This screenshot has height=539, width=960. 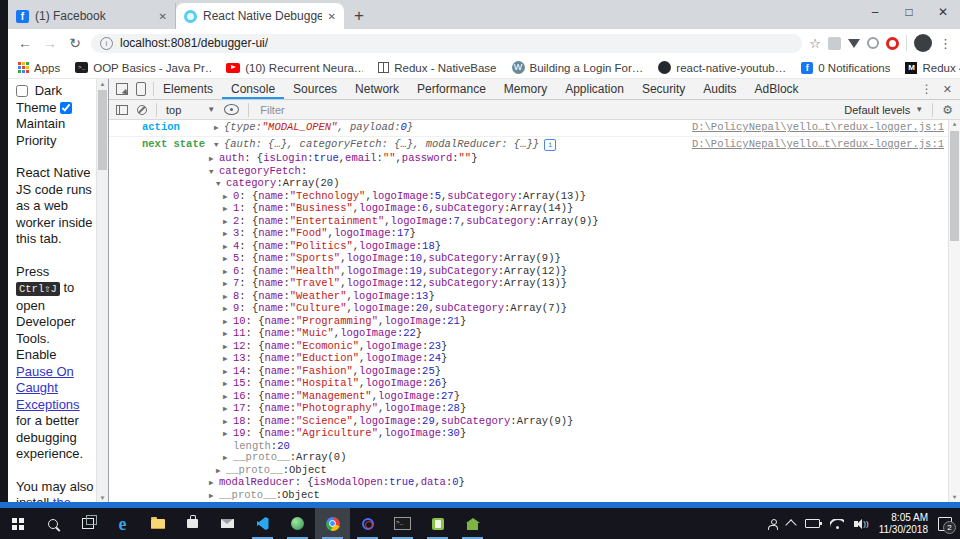 What do you see at coordinates (892, 44) in the screenshot?
I see `opera-extension-icon` at bounding box center [892, 44].